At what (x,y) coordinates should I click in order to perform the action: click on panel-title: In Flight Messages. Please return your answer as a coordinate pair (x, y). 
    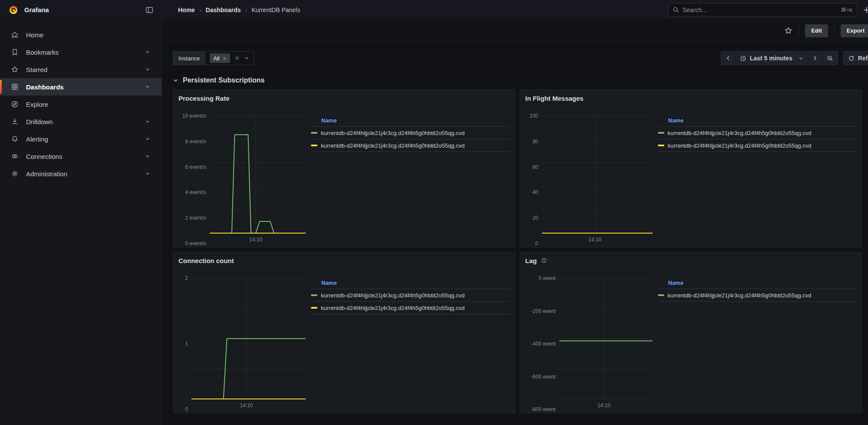
    Looking at the image, I should click on (554, 98).